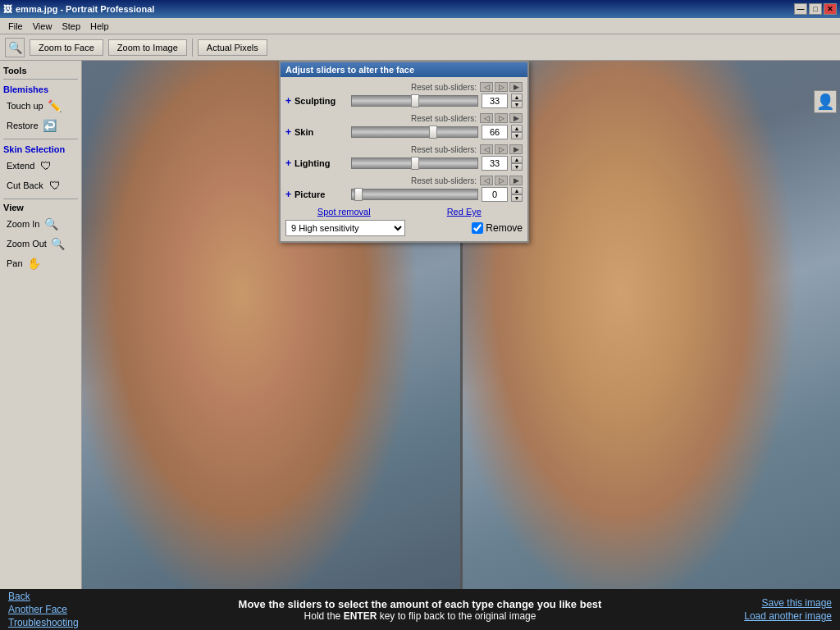 This screenshot has width=840, height=630. Describe the element at coordinates (25, 106) in the screenshot. I see `touch-up-label: Touch up` at that location.